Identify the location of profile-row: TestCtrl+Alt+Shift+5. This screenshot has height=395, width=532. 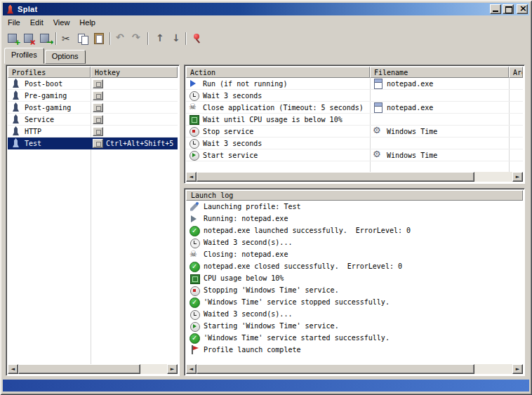
(93, 143).